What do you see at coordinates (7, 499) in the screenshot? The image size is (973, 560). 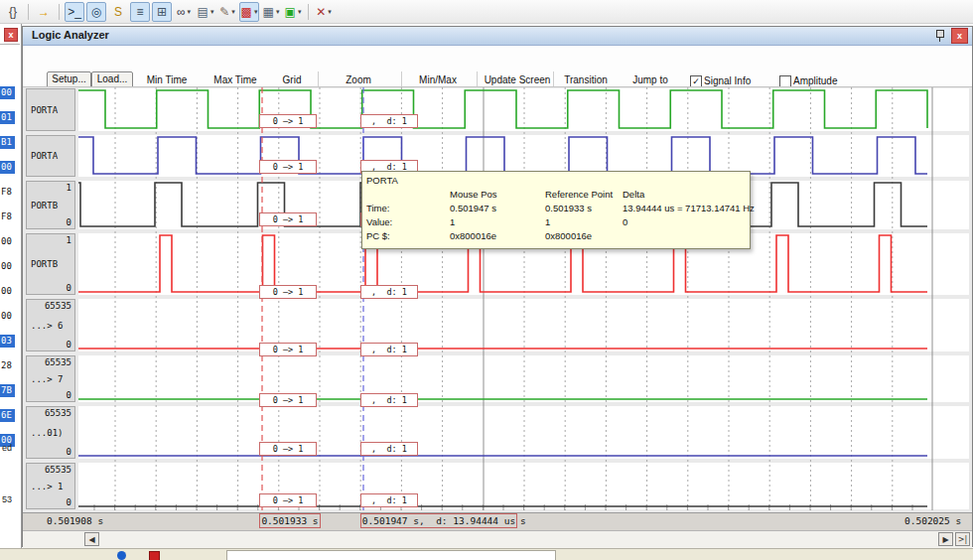 I see `clipped-text-fragment: 53` at bounding box center [7, 499].